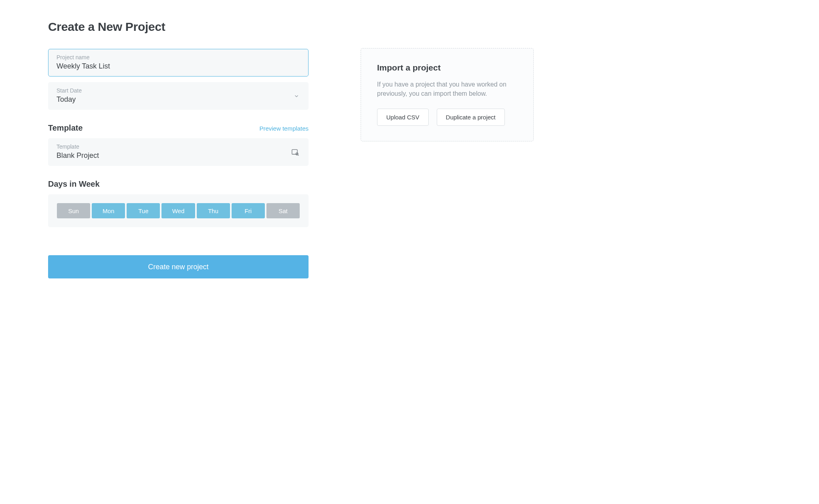 The height and width of the screenshot is (504, 819). Describe the element at coordinates (403, 117) in the screenshot. I see `upload-csv-button: Upload CSV` at that location.